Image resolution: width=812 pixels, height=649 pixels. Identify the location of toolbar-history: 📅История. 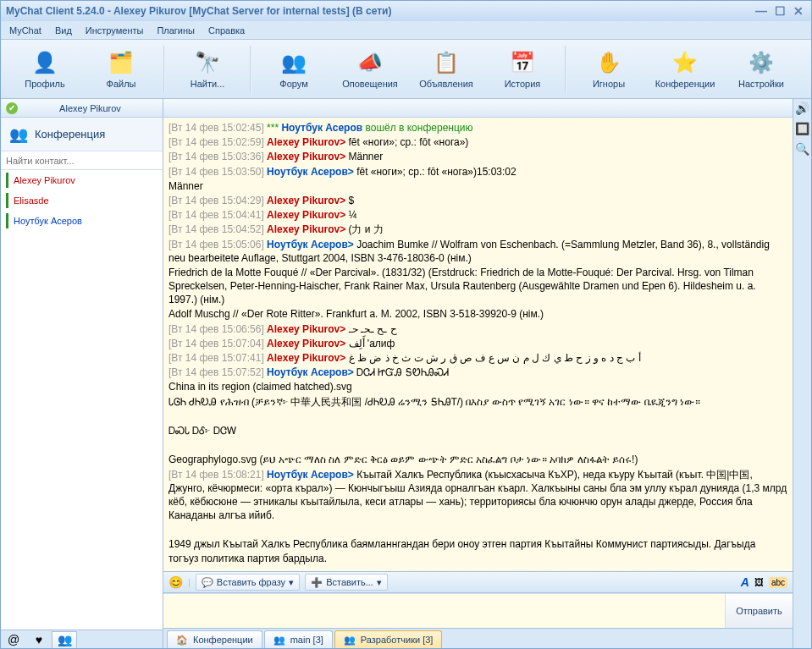
(522, 69).